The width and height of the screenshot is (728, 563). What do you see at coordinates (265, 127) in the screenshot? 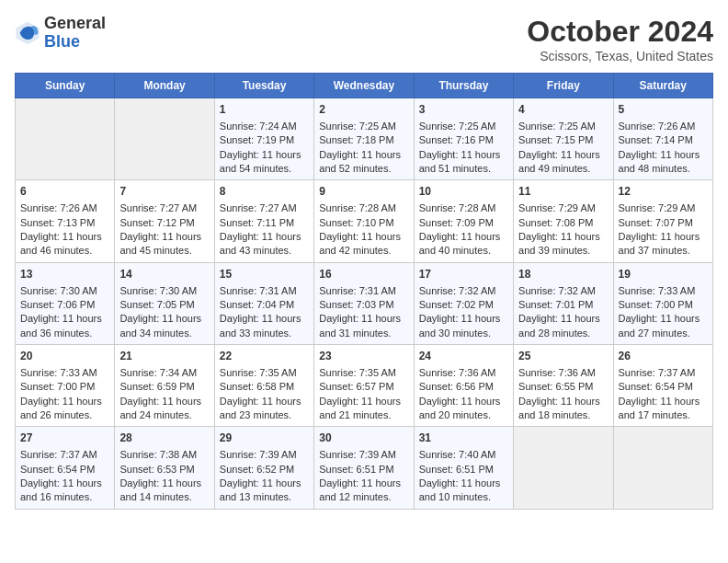
I see `sunrise-text: Sunrise: 7:24 AM` at bounding box center [265, 127].